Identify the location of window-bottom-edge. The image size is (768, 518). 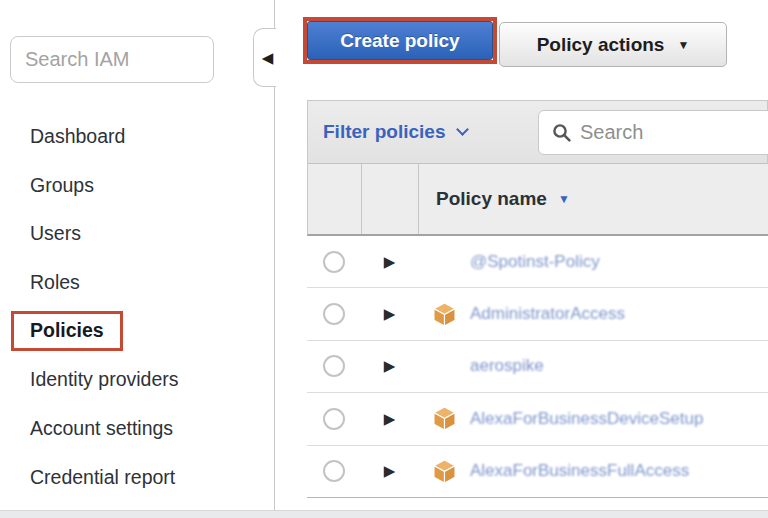
(384, 514).